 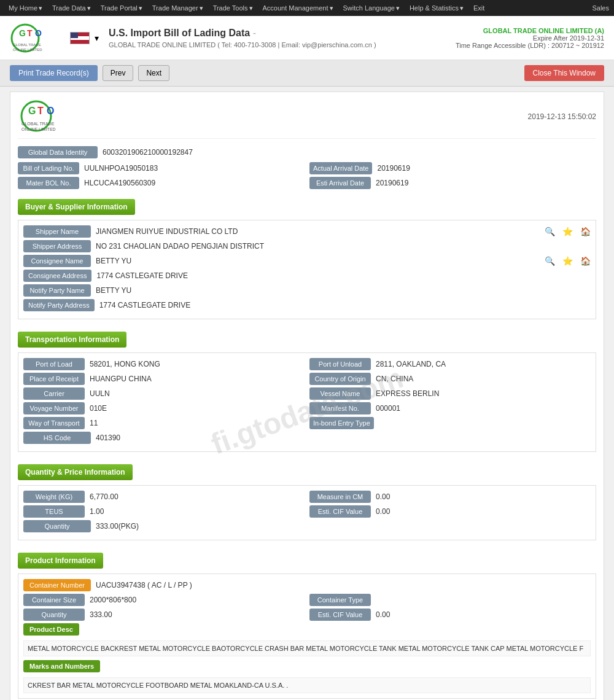 What do you see at coordinates (197, 615) in the screenshot?
I see `product-qty-value: 333.00` at bounding box center [197, 615].